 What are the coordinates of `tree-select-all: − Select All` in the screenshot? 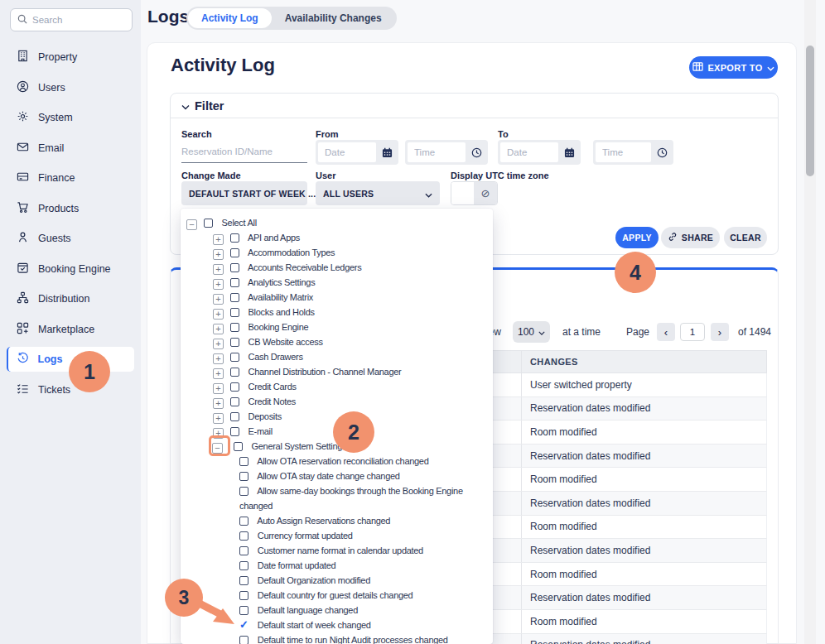 It's located at (336, 223).